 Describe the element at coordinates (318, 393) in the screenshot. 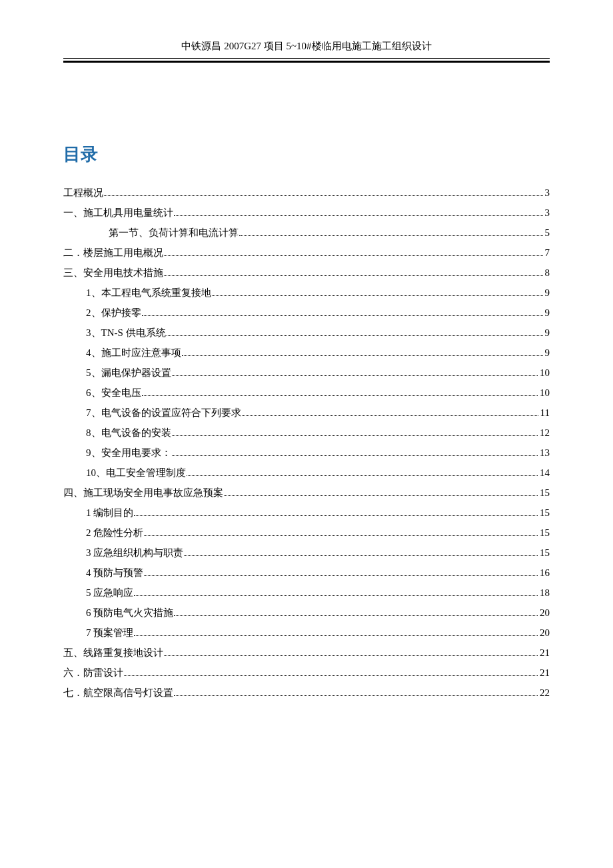

I see `toc-entry: 6、安全电压10` at that location.